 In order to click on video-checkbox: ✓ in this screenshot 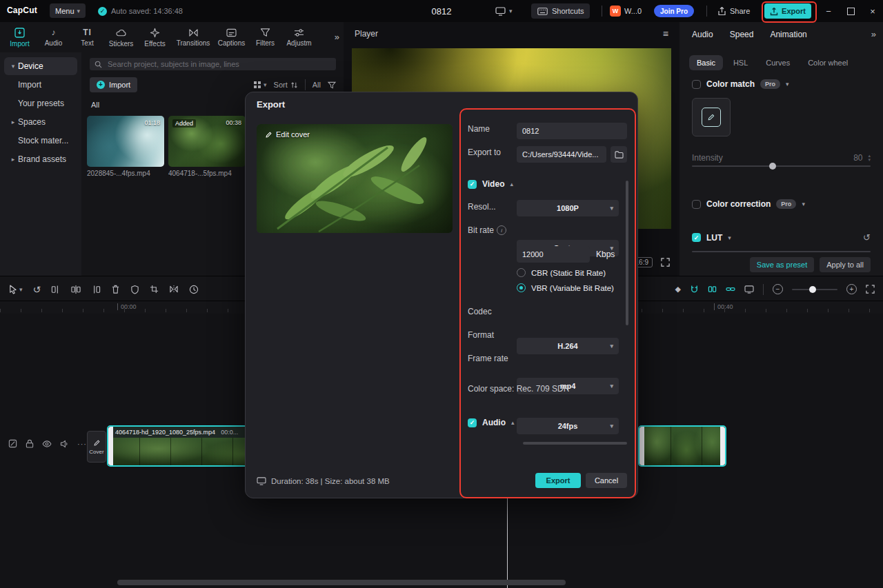, I will do `click(472, 185)`.